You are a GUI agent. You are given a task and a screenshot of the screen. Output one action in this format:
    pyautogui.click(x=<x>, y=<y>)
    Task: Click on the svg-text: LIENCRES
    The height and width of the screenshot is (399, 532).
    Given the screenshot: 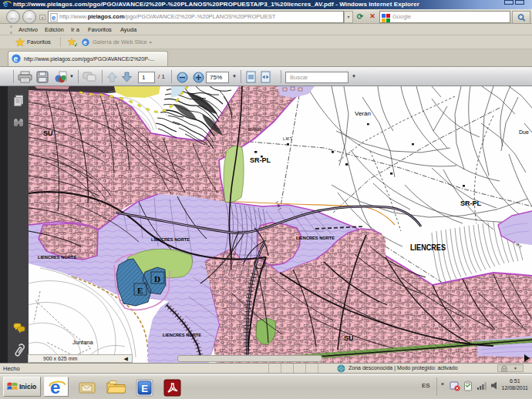 What is the action you would take?
    pyautogui.click(x=428, y=248)
    